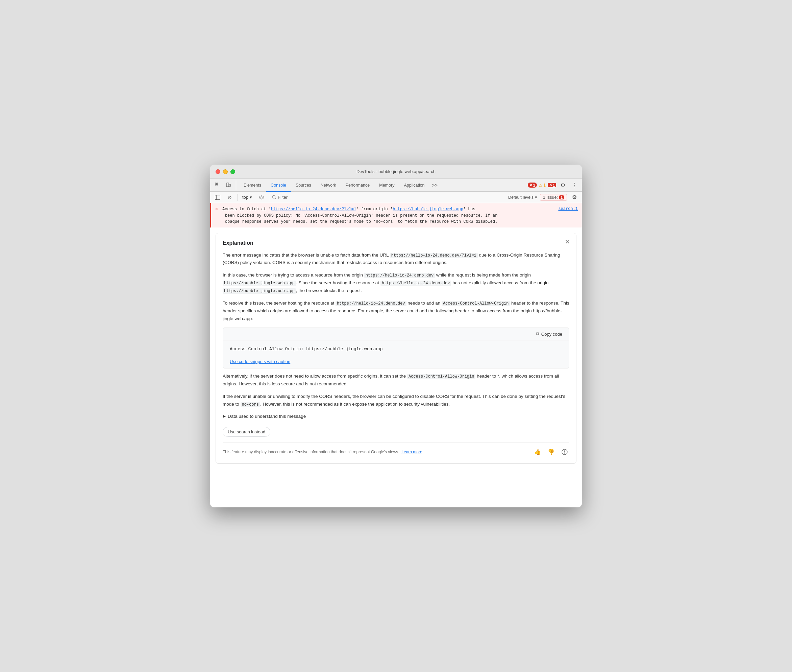 Image resolution: width=792 pixels, height=672 pixels. I want to click on titlebar: DevTools - bubble-jingle.web.app/search, so click(396, 171).